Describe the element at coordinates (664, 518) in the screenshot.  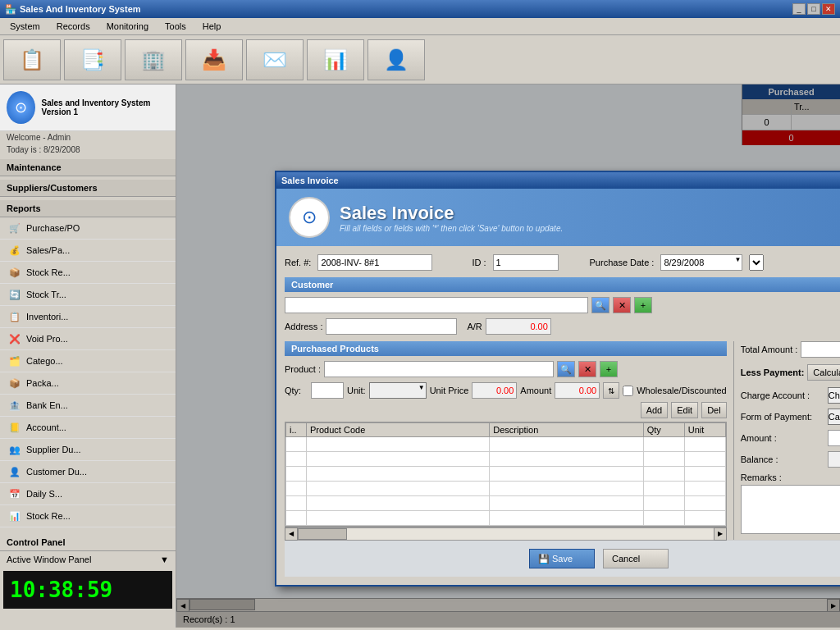
I see `row6-qty` at that location.